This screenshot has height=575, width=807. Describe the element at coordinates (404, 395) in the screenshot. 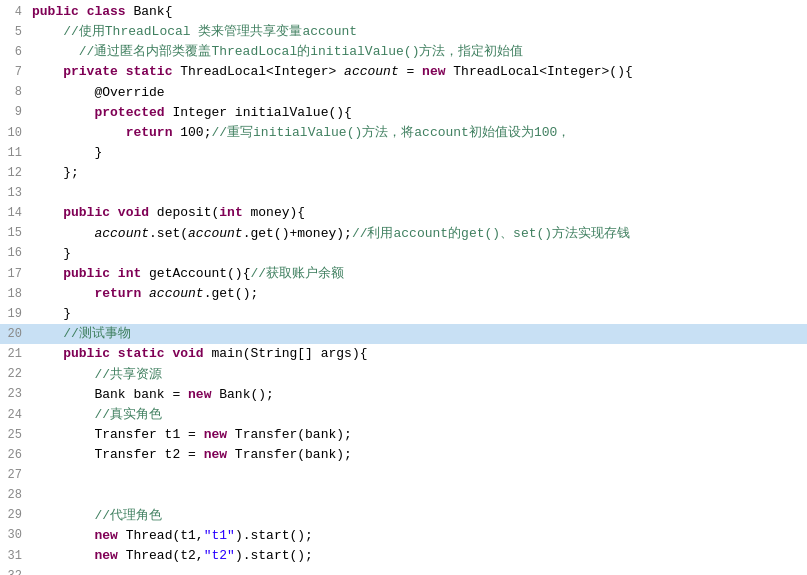

I see `code-line: 23 Bank bank = new Bank();` at that location.